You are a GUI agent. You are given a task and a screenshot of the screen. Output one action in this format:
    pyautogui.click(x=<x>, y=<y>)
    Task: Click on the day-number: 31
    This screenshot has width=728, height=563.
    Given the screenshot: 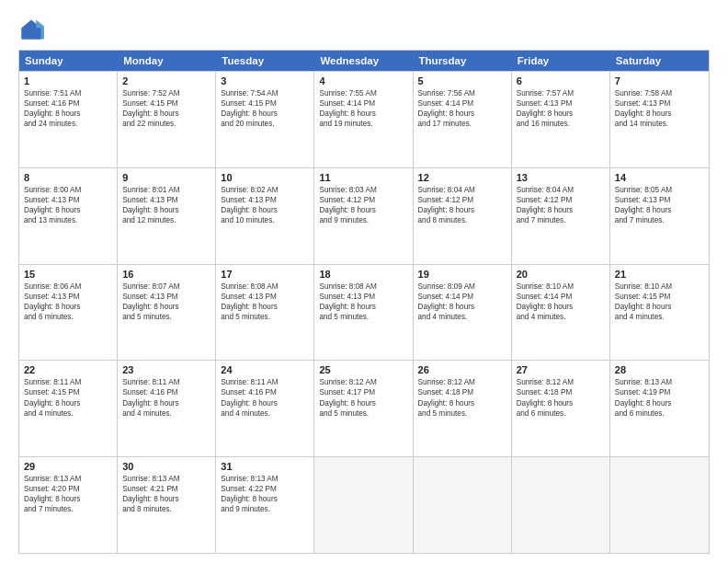 What is the action you would take?
    pyautogui.click(x=265, y=466)
    